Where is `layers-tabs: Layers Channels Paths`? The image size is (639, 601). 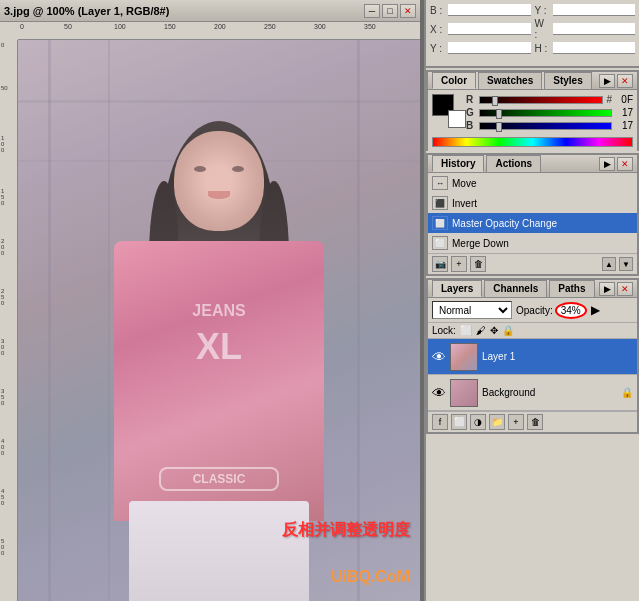 layers-tabs: Layers Channels Paths is located at coordinates (514, 288).